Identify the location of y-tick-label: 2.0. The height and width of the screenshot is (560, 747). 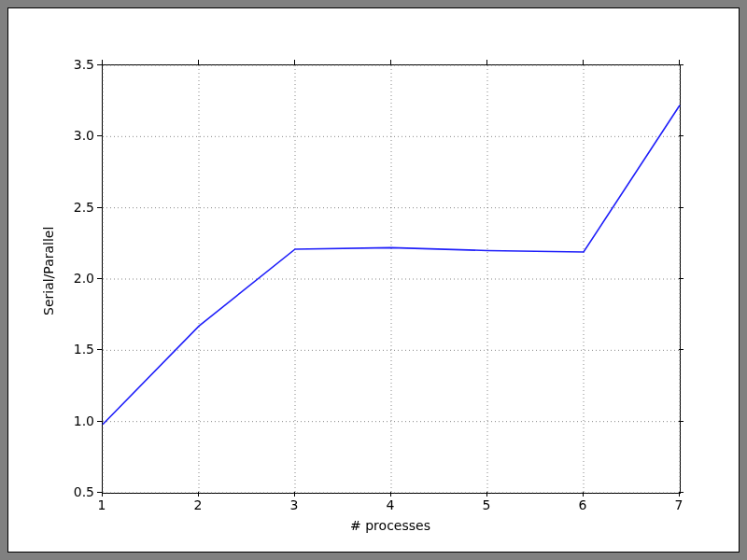
(76, 278).